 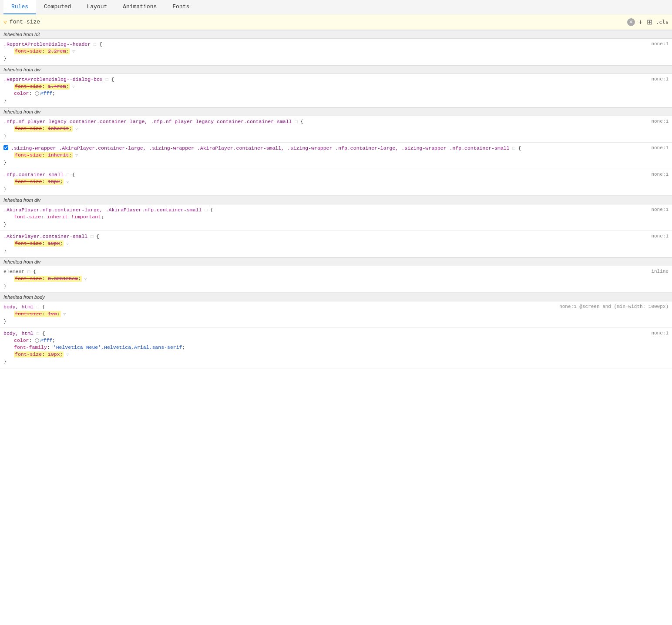 What do you see at coordinates (336, 52) in the screenshot?
I see `rule-block-rule-1: .ReportAProblemDialog--header □ {none:1f…` at bounding box center [336, 52].